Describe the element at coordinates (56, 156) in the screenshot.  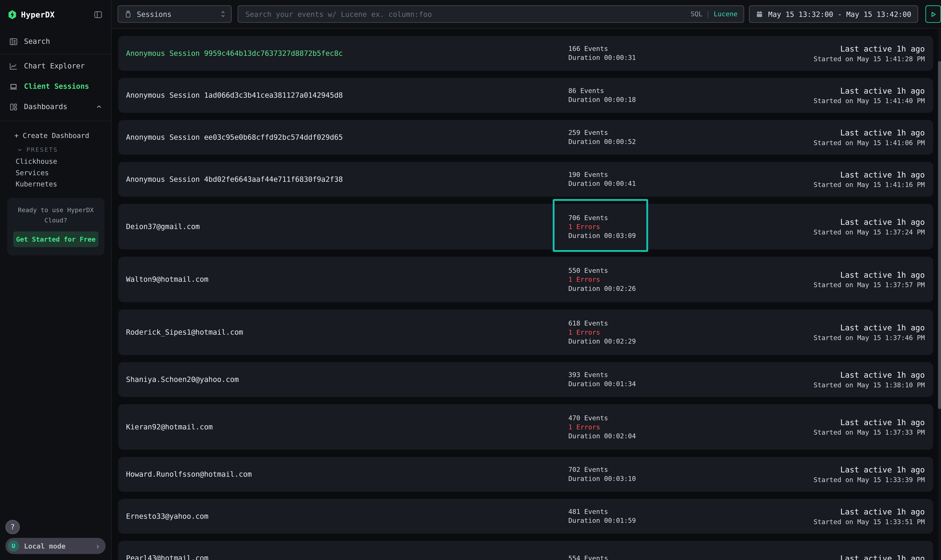
I see `dashboards-submenu: + Create Dashboard PRESETS Clickhouse Se…` at that location.